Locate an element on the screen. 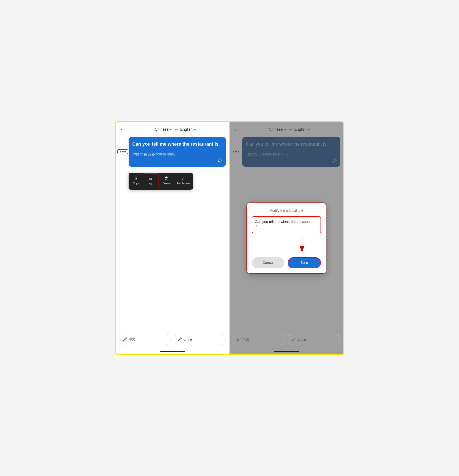 This screenshot has width=459, height=476. left-header: ‹ Chinese ▼ ⇌ English ▼ is located at coordinates (172, 130).